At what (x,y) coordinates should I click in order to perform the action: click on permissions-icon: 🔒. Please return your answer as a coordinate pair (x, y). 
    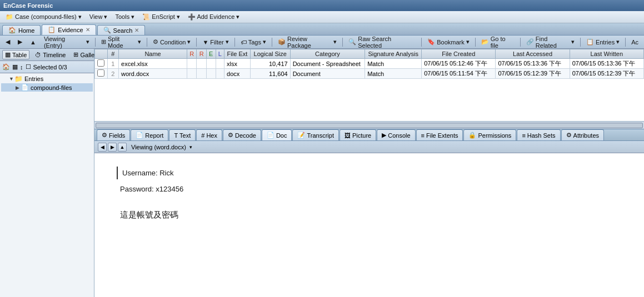
    Looking at the image, I should click on (472, 135).